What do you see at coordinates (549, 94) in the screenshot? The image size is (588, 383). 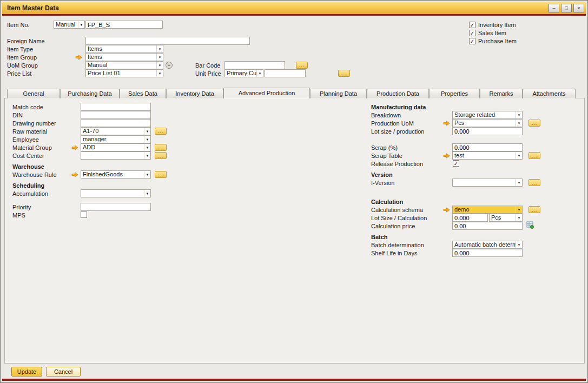 I see `tab-attachments: Attachments` at bounding box center [549, 94].